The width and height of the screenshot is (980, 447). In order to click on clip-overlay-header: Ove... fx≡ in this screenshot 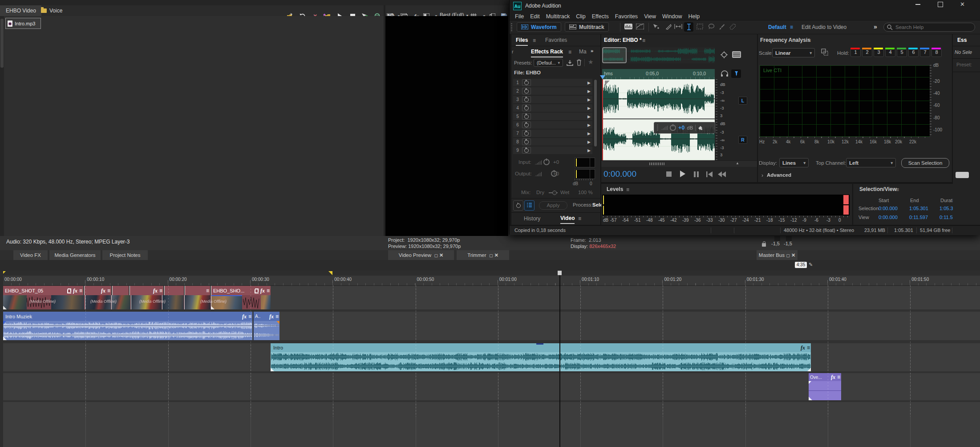, I will do `click(825, 377)`.